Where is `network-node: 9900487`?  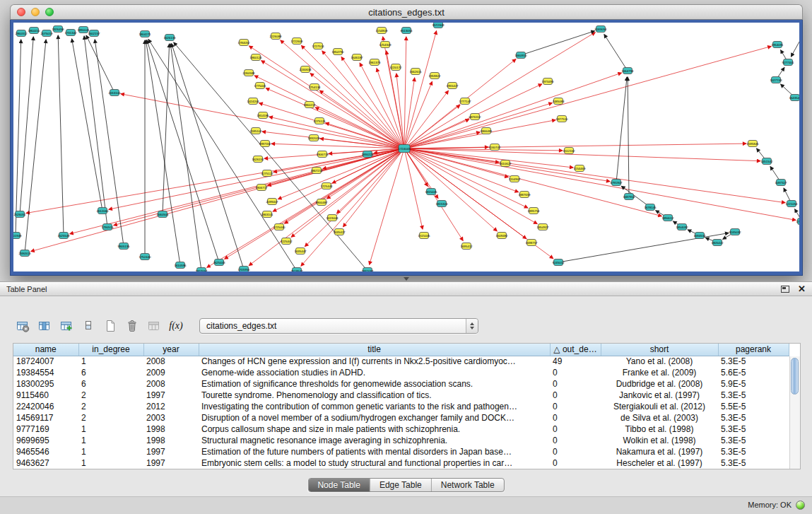
network-node: 9900487 is located at coordinates (322, 202).